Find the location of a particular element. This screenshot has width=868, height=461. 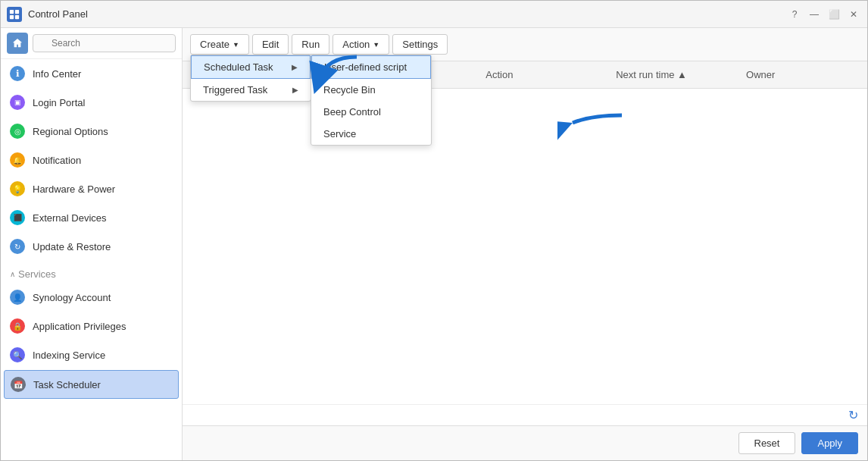

indexing-service-icon: 🔍 is located at coordinates (17, 355).